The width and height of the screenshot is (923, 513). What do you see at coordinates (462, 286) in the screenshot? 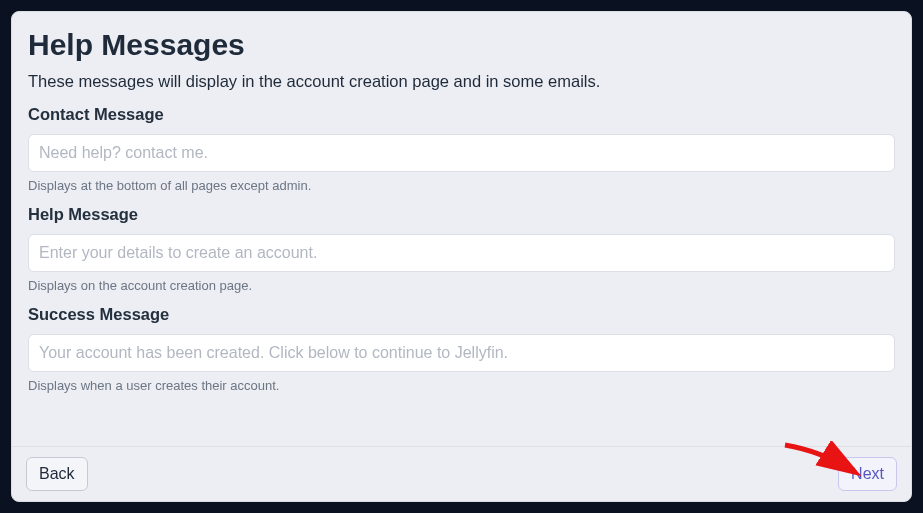
I see `help-message-hint: Displays on the account creation page.` at bounding box center [462, 286].